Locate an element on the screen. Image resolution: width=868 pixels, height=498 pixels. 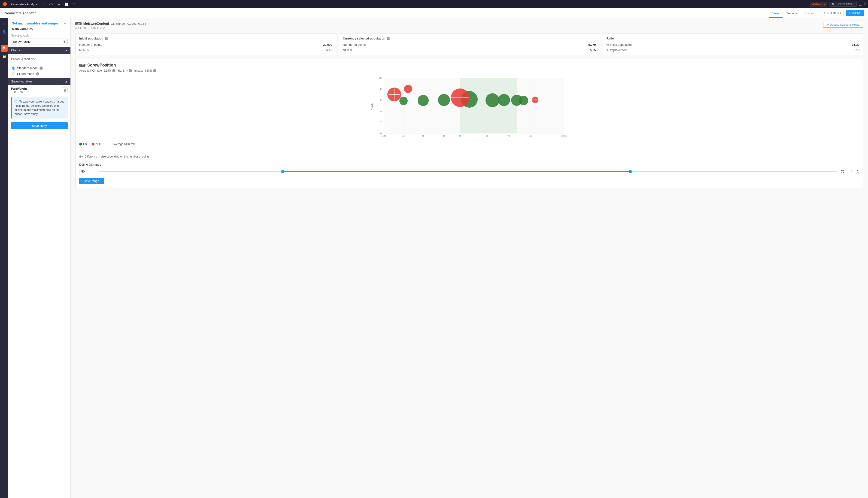
tab-settings: Settings is located at coordinates (791, 13).